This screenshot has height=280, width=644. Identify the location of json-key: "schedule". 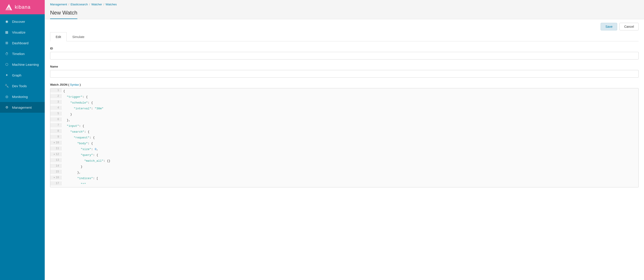
(79, 103).